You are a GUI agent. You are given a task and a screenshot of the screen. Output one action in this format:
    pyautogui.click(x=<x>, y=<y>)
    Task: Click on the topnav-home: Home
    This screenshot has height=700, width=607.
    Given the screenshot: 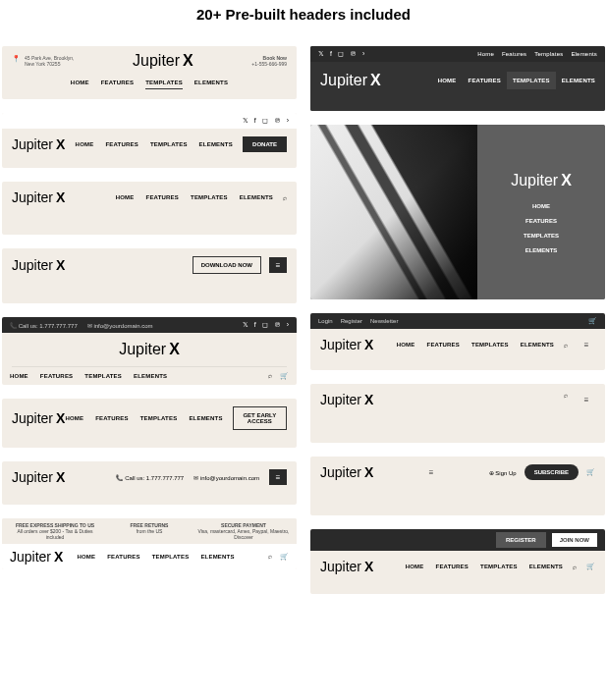 What is the action you would take?
    pyautogui.click(x=485, y=54)
    